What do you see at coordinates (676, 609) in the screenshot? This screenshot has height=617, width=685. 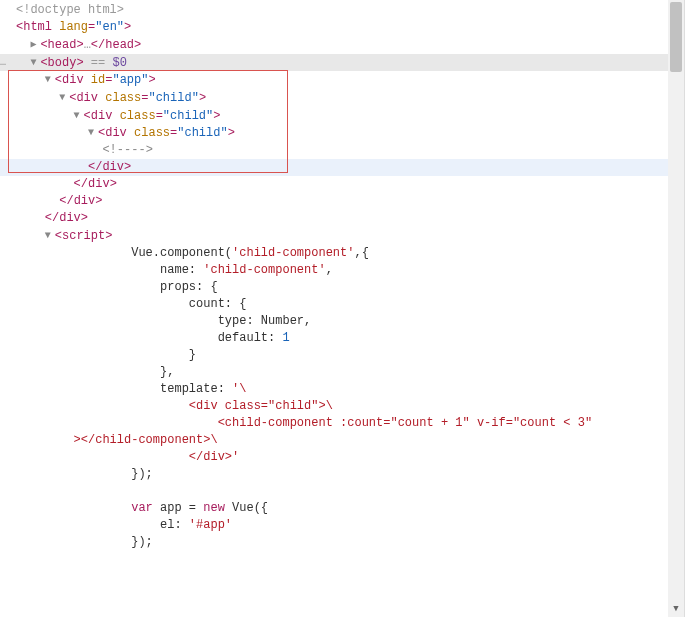 I see `scroll-down-icon: ▼` at bounding box center [676, 609].